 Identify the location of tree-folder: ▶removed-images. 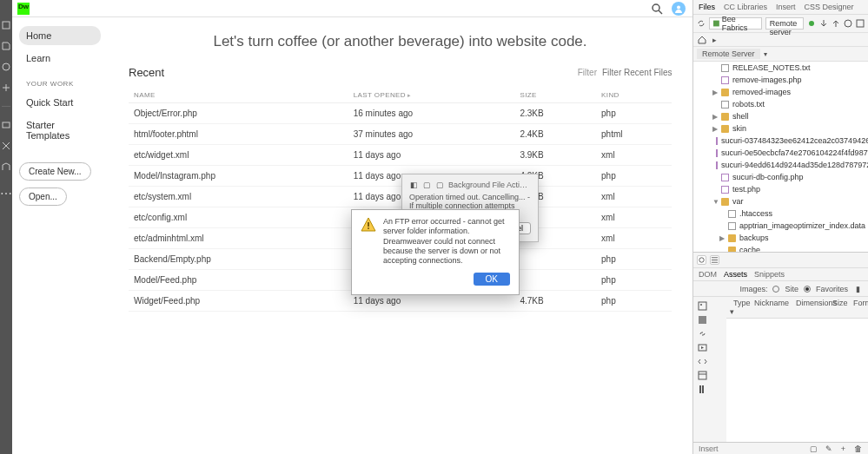
(780, 92).